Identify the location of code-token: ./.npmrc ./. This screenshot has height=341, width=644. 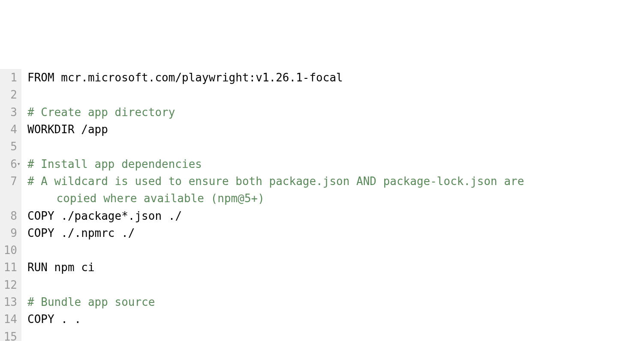
(95, 233).